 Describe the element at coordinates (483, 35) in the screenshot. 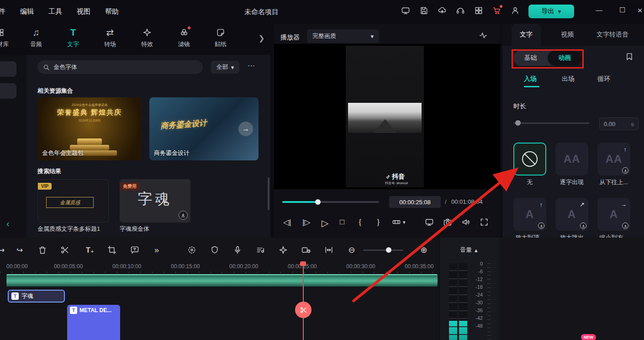

I see `scopes-icon` at that location.